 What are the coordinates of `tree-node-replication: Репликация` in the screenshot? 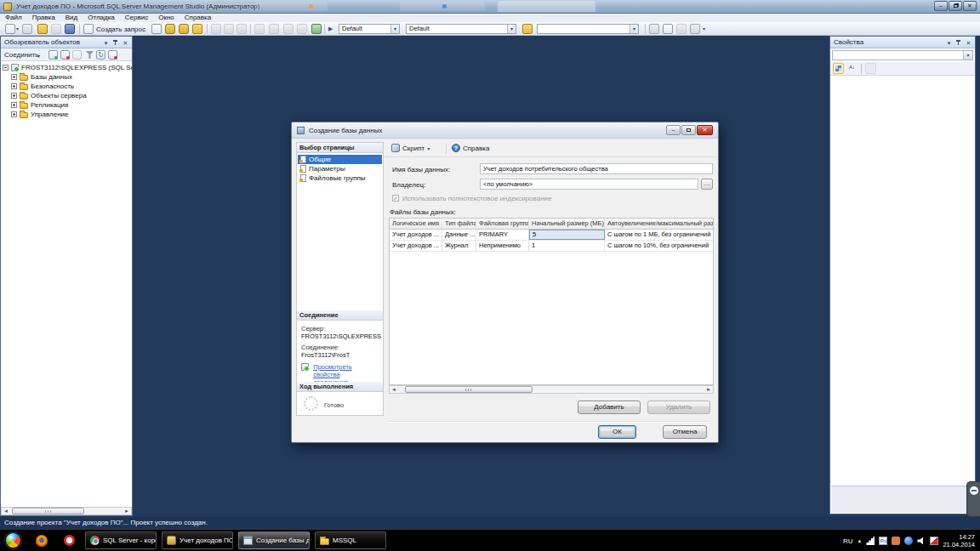 It's located at (39, 105).